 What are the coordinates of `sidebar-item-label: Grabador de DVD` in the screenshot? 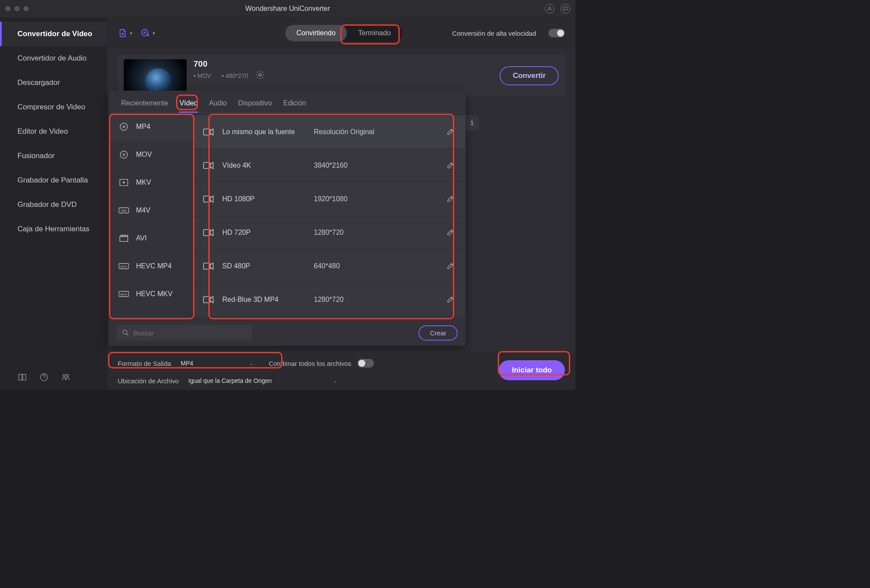 It's located at (47, 205).